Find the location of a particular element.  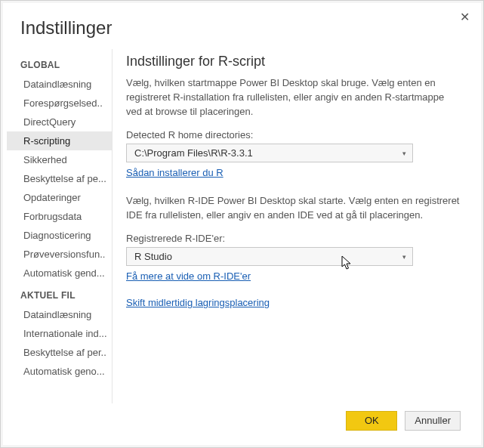

sidebar-item-aktuel-0: Dataindlæsning is located at coordinates (59, 314).